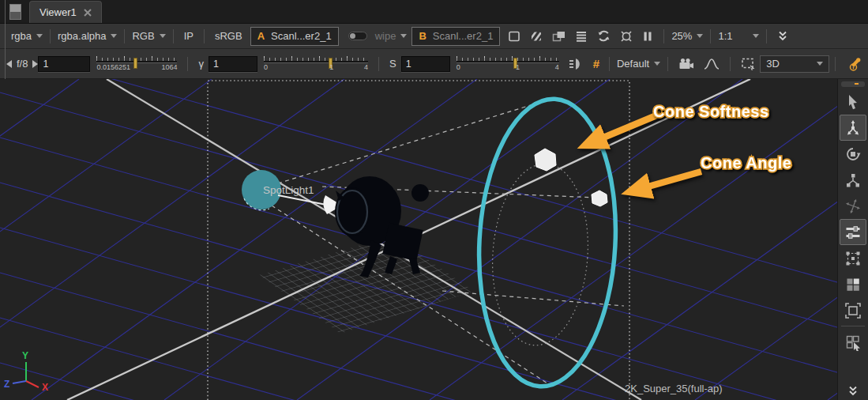 The image size is (868, 400). Describe the element at coordinates (853, 258) in the screenshot. I see `tool-marquee-handles` at that location.